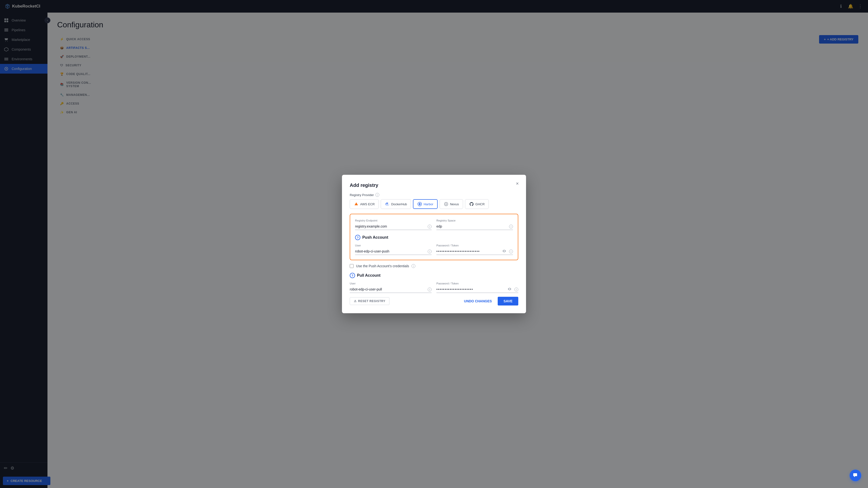  Describe the element at coordinates (394, 226) in the screenshot. I see `registry-endpoint-input-wrapper: i` at that location.